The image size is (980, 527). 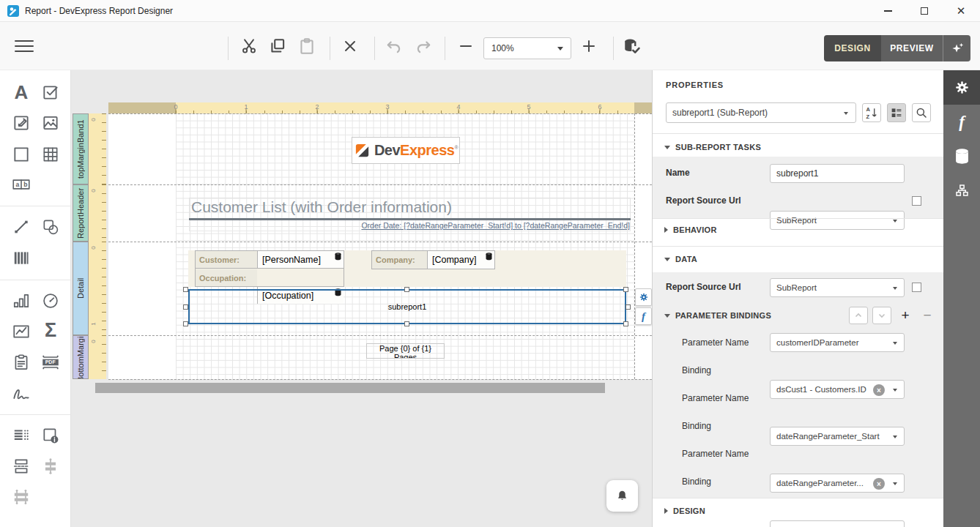 I want to click on pdf-content-icon: PDF, so click(x=51, y=362).